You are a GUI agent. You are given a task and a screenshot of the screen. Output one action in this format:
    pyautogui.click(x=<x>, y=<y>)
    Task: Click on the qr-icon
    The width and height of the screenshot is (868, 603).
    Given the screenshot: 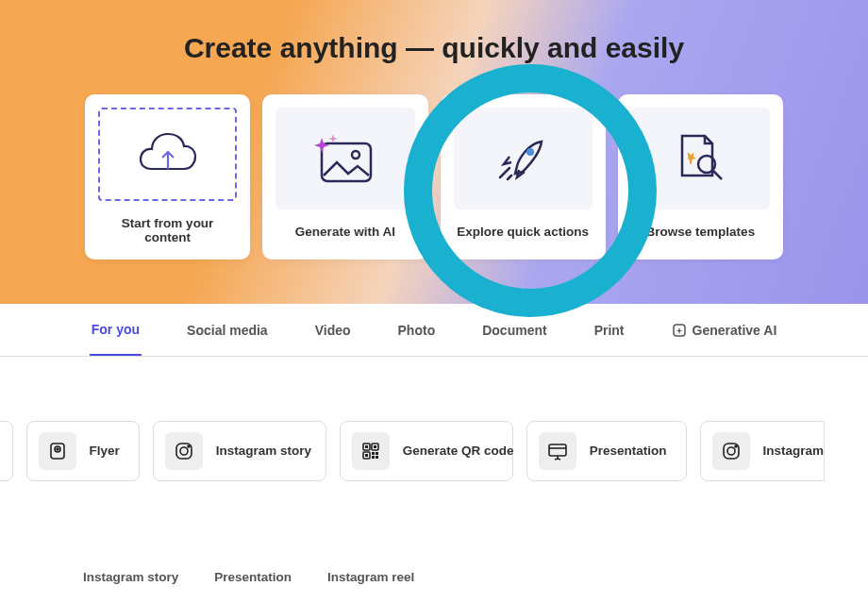 What is the action you would take?
    pyautogui.click(x=371, y=451)
    